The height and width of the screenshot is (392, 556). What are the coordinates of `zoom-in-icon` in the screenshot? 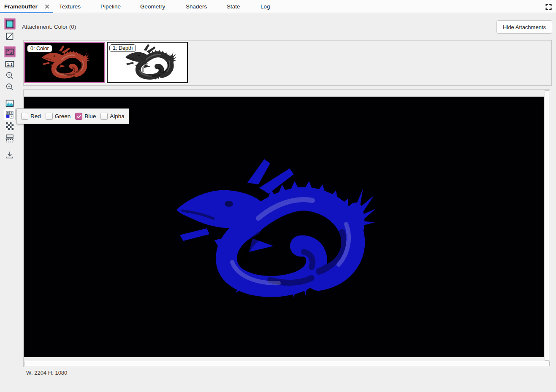 It's located at (10, 76).